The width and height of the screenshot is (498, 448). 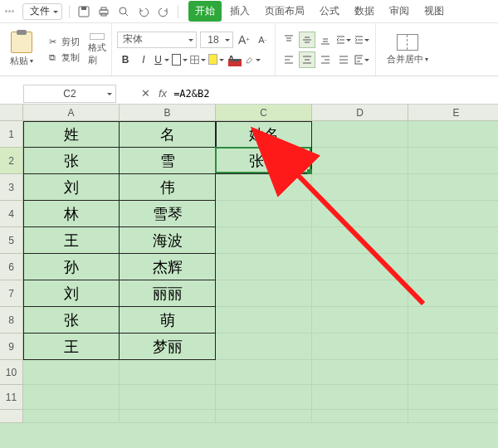 What do you see at coordinates (70, 94) in the screenshot?
I see `name-box: C2` at bounding box center [70, 94].